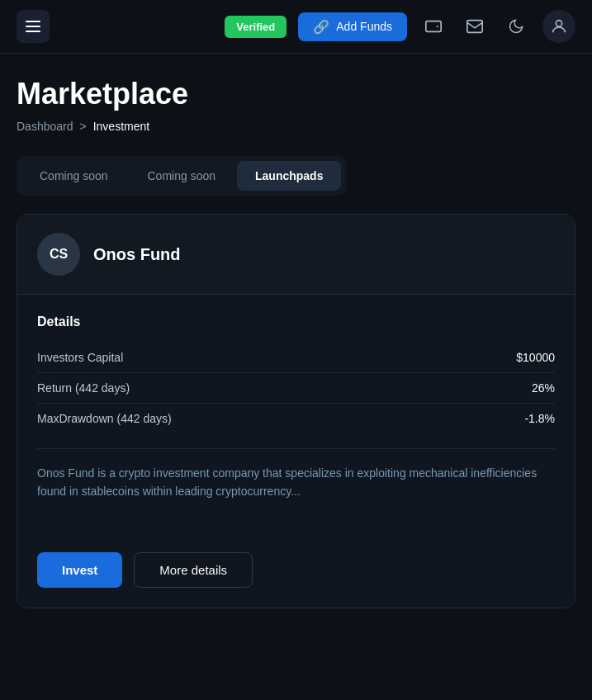  Describe the element at coordinates (296, 126) in the screenshot. I see `breadcrumb: Dashboard > Investment` at that location.